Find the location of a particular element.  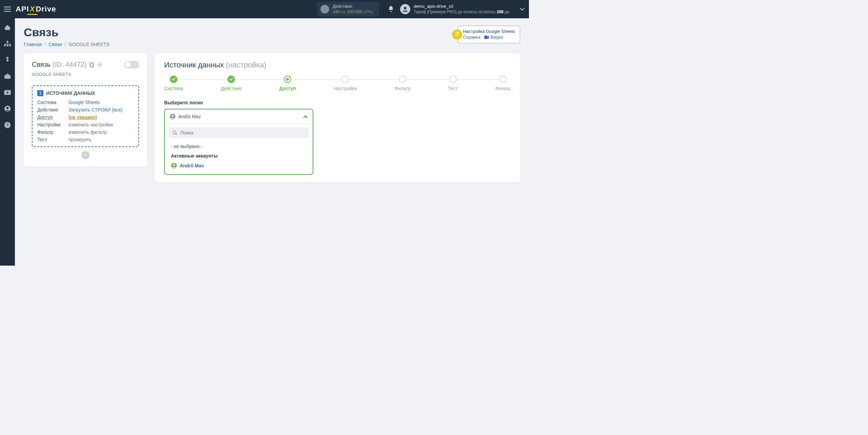

login-select: Andrii Mav - не выбрано - Активные аккау… is located at coordinates (239, 142).